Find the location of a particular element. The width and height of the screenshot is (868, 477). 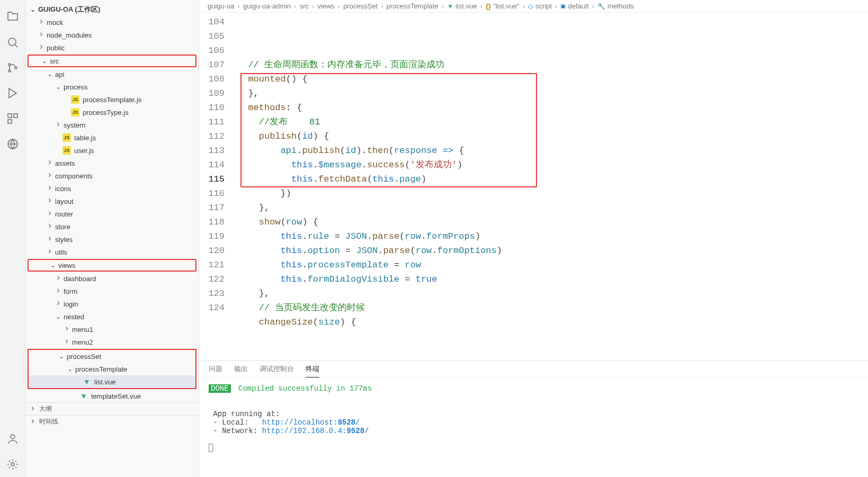

tree-label: icons is located at coordinates (62, 188).